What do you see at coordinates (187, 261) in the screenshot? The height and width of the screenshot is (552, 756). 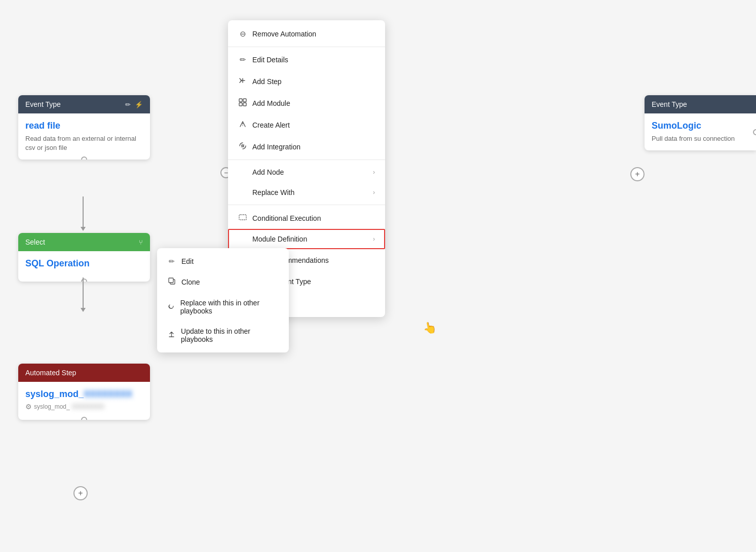 I see `submenu-label-edit: Edit` at bounding box center [187, 261].